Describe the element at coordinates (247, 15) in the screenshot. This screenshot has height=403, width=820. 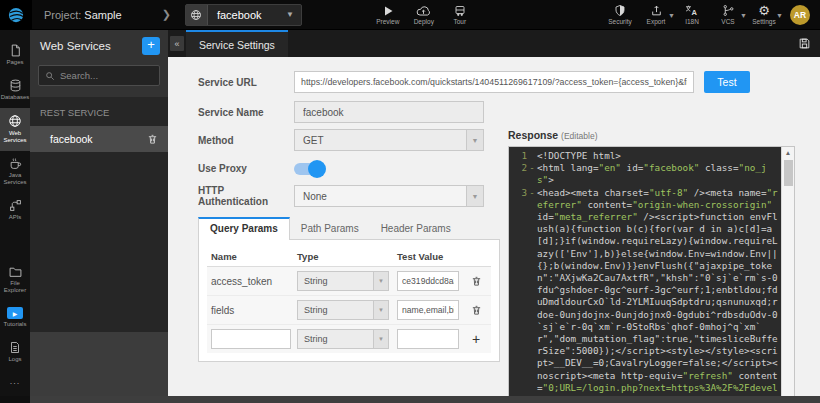
I see `selected-service-name: facebook` at that location.